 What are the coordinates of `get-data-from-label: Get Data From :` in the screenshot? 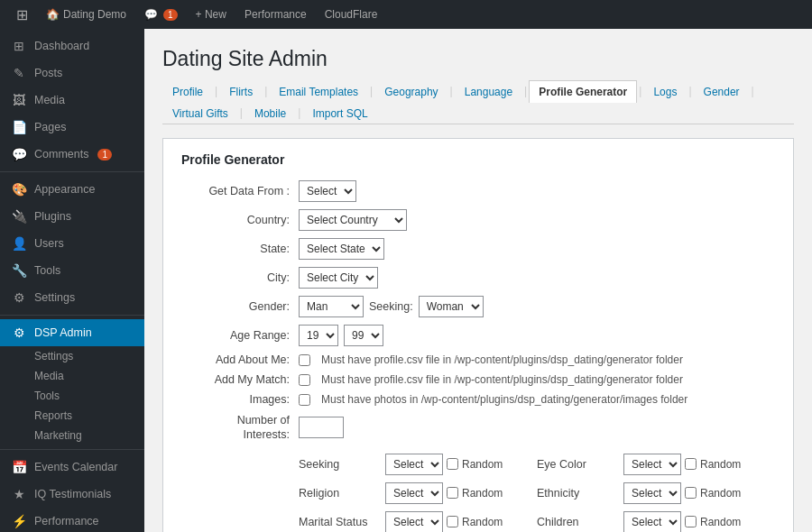 It's located at (240, 191).